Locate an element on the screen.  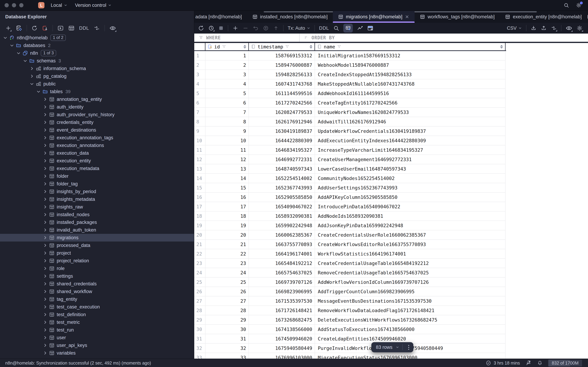
cell-timestamp: 1630419189837 is located at coordinates (282, 131).